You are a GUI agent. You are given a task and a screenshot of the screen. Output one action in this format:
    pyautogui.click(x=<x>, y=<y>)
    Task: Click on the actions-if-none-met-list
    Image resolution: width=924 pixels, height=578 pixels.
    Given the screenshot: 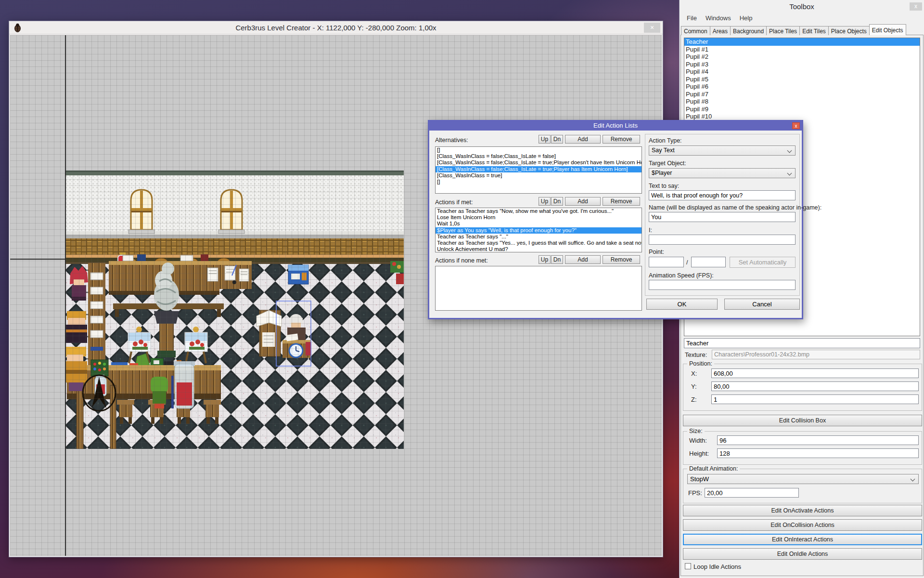 What is the action you would take?
    pyautogui.click(x=539, y=288)
    